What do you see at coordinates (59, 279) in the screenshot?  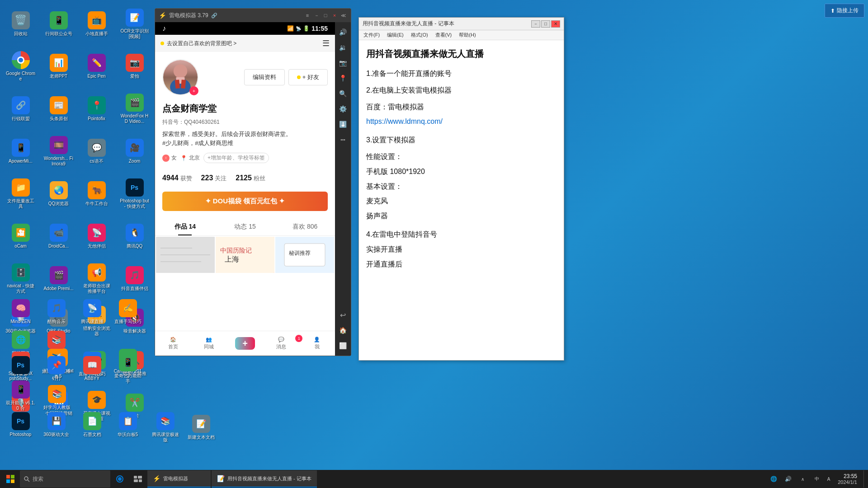 I see `icon-adobe-premiere: 🎬 Adobe Premi...` at bounding box center [59, 279].